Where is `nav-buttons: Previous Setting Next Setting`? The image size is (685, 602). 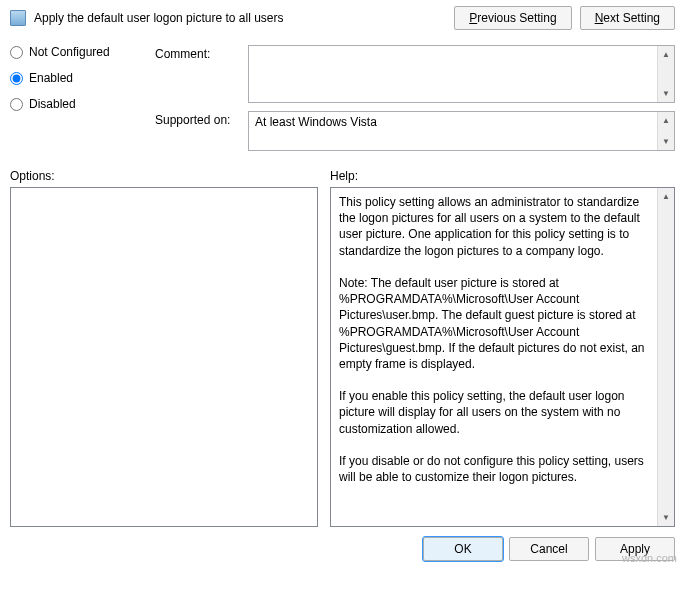
nav-buttons: Previous Setting Next Setting is located at coordinates (564, 18).